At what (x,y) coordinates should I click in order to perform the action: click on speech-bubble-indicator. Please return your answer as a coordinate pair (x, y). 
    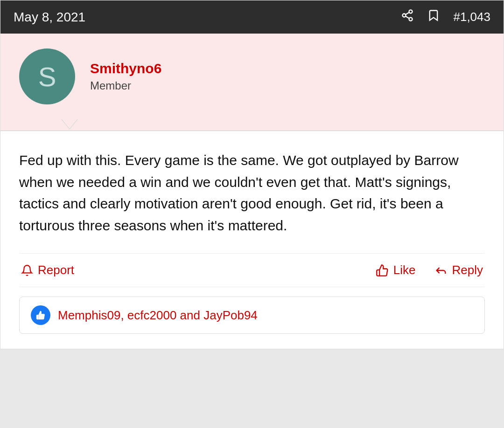
    Looking at the image, I should click on (252, 125).